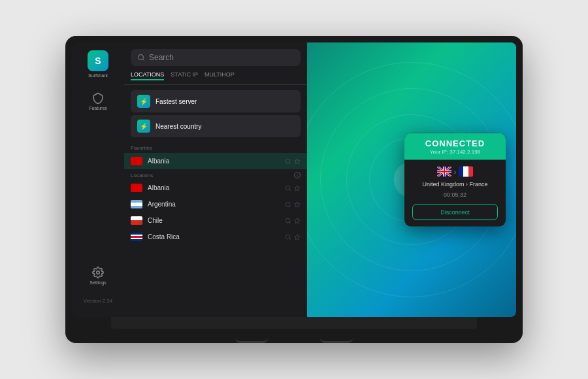 This screenshot has height=379, width=588. Describe the element at coordinates (98, 76) in the screenshot. I see `app-name: Surfshark` at that location.